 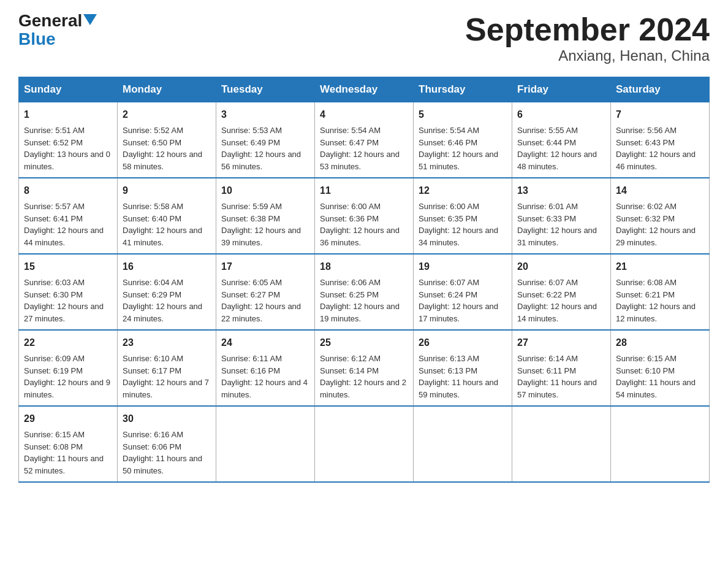 I want to click on day-info: Sunrise: 6:05 AMSunset: 6:27 PMDaylight:…, so click(x=261, y=301).